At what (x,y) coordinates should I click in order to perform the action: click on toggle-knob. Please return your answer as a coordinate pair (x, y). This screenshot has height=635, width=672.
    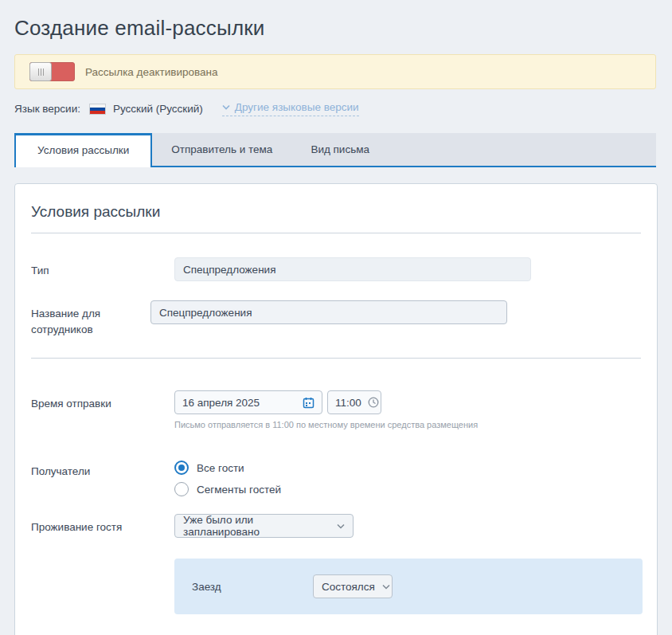
    Looking at the image, I should click on (41, 72).